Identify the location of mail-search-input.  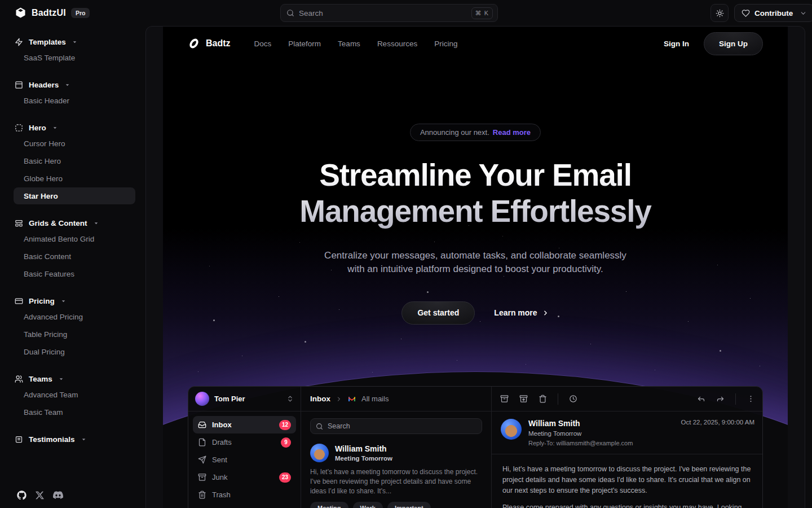
(402, 426).